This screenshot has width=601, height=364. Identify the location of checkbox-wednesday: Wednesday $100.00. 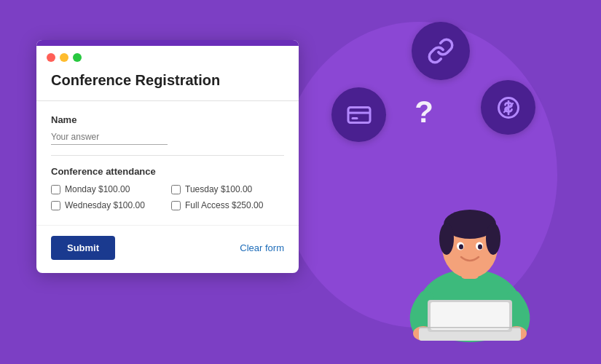
(108, 205).